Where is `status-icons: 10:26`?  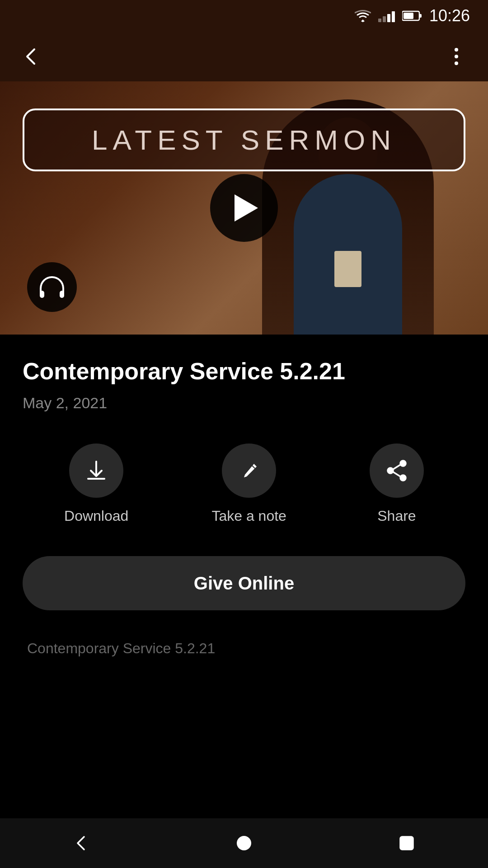 status-icons: 10:26 is located at coordinates (412, 16).